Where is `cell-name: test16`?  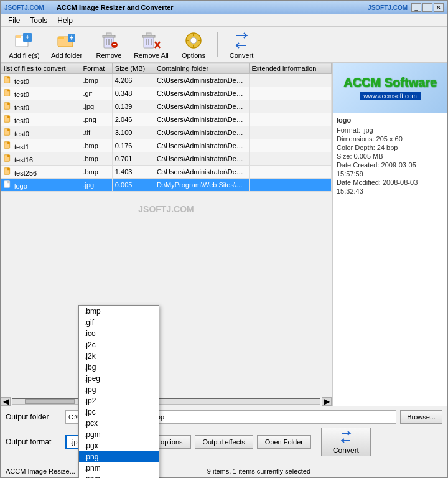
cell-name: test16 is located at coordinates (41, 159).